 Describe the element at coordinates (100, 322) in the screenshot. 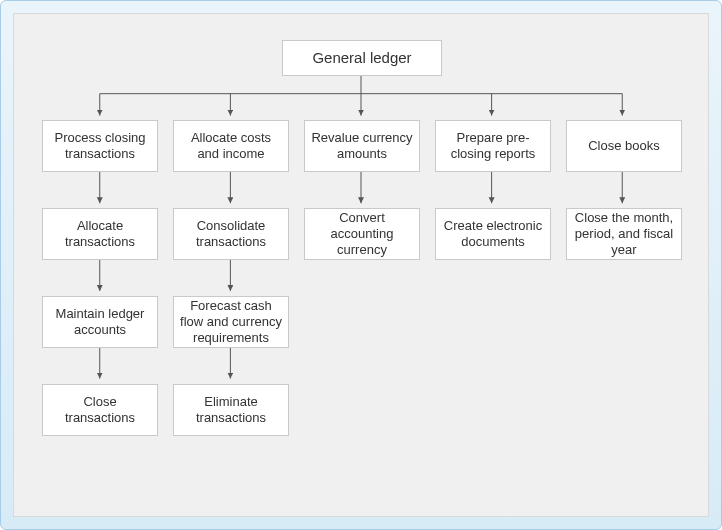

I see `node-col0-item1: Maintain ledger accounts` at that location.